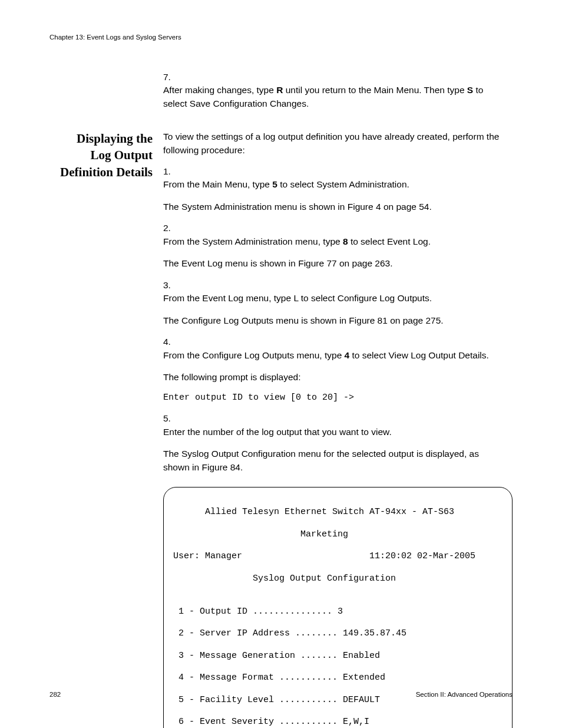 The image size is (562, 728). I want to click on prompt-code: Enter output ID to view [0 to 20] ->, so click(329, 398).